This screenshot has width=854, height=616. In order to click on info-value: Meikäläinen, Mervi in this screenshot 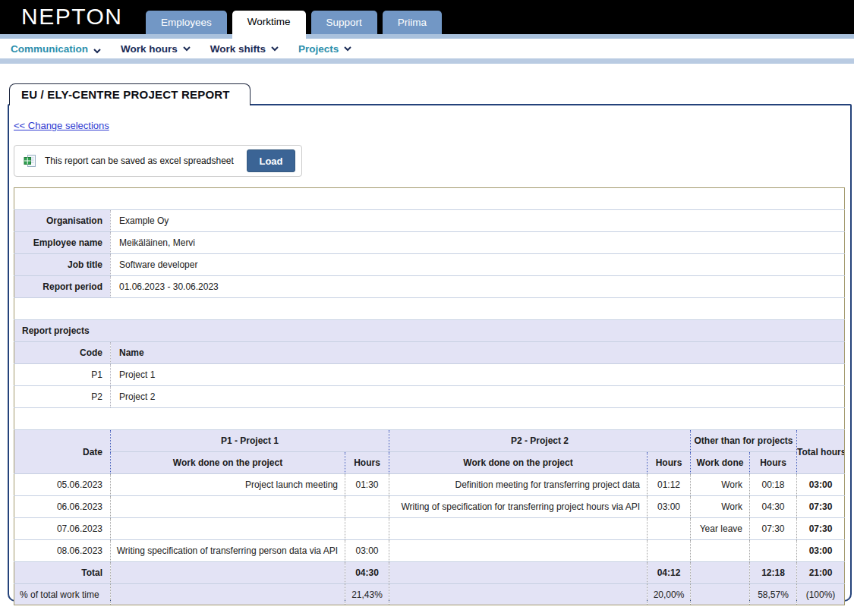, I will do `click(478, 243)`.